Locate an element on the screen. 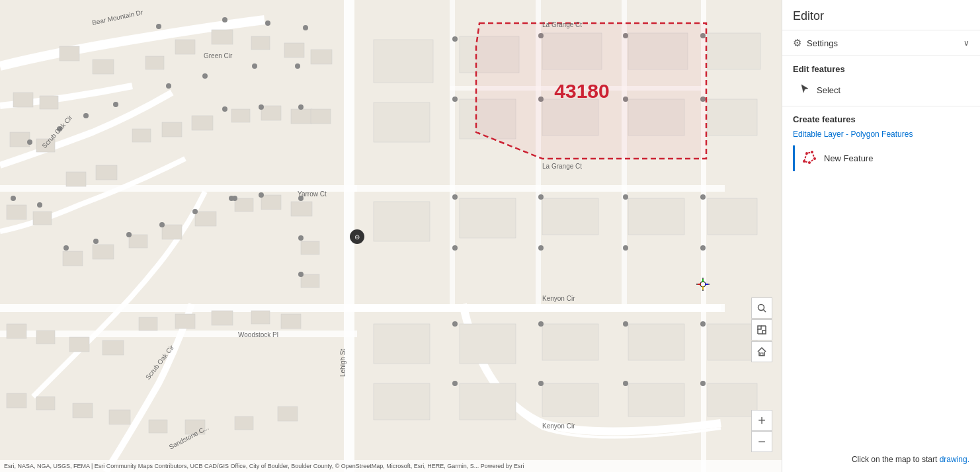  footer-text: Click on the map to start drawing. is located at coordinates (911, 459).